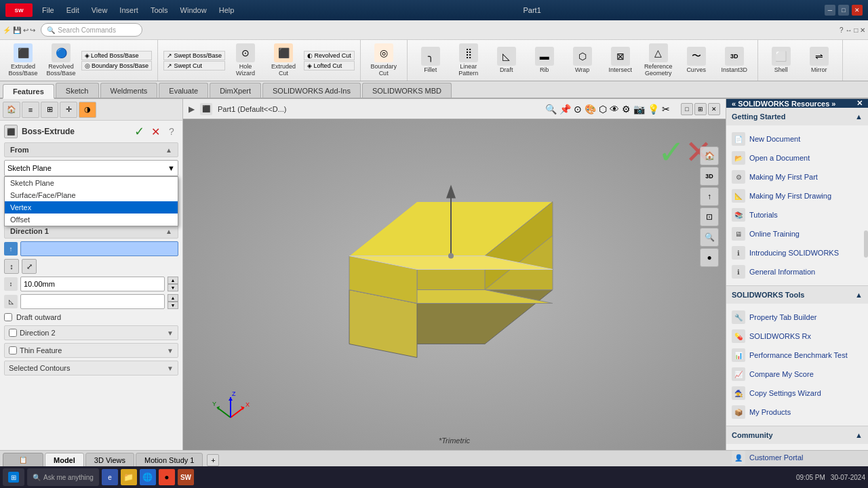 The width and height of the screenshot is (868, 488). I want to click on viewport-lights-icon: 💡, so click(654, 109).